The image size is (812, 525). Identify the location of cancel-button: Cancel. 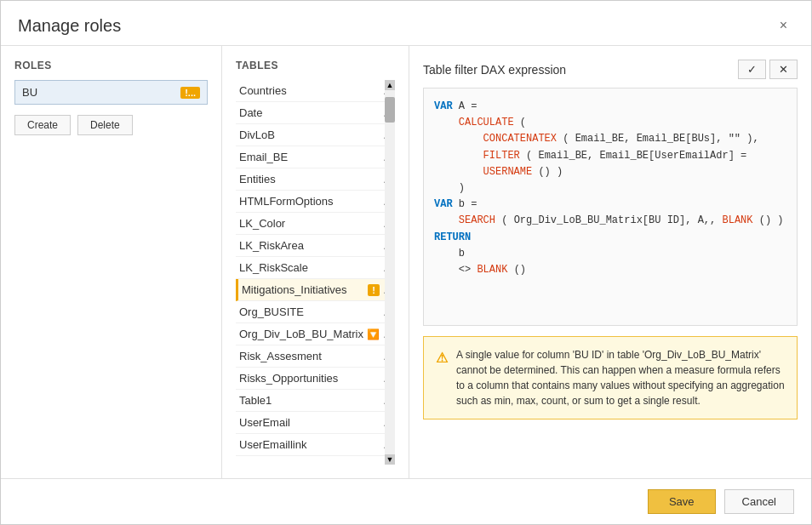
(759, 502).